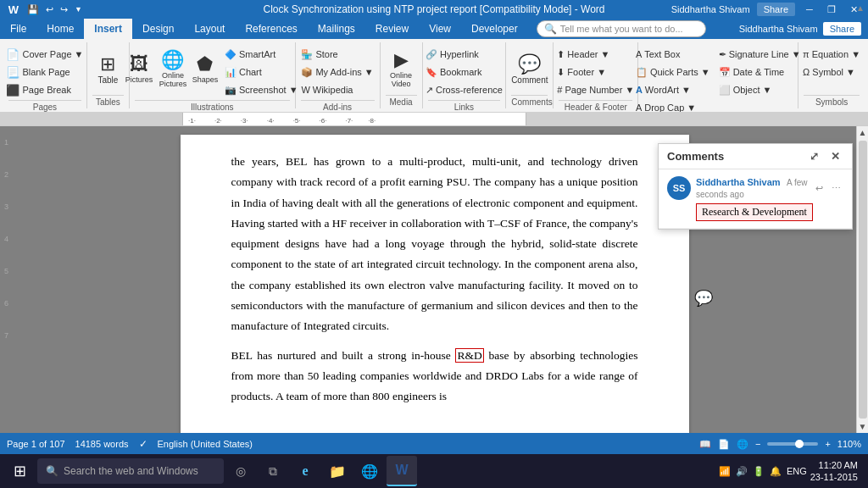 The height and width of the screenshot is (488, 868). I want to click on redo-qat-btn: ↪, so click(64, 10).